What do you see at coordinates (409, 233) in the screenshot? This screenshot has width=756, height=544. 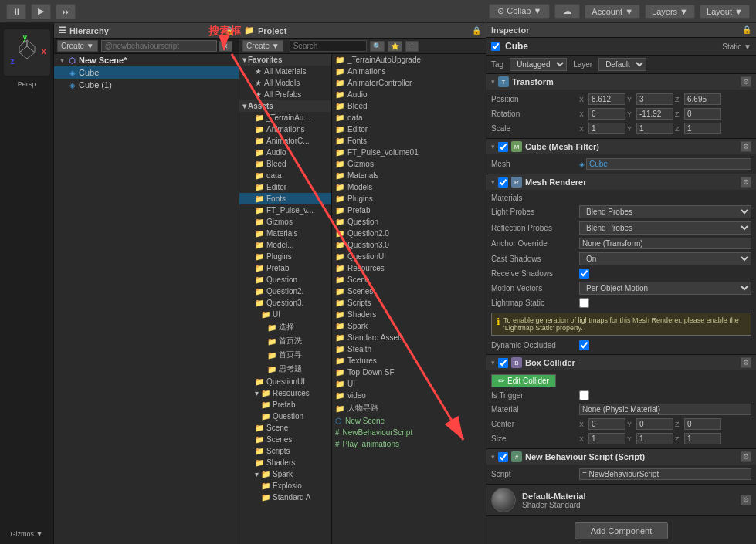 I see `asset-question2: 📁Question2.0` at bounding box center [409, 233].